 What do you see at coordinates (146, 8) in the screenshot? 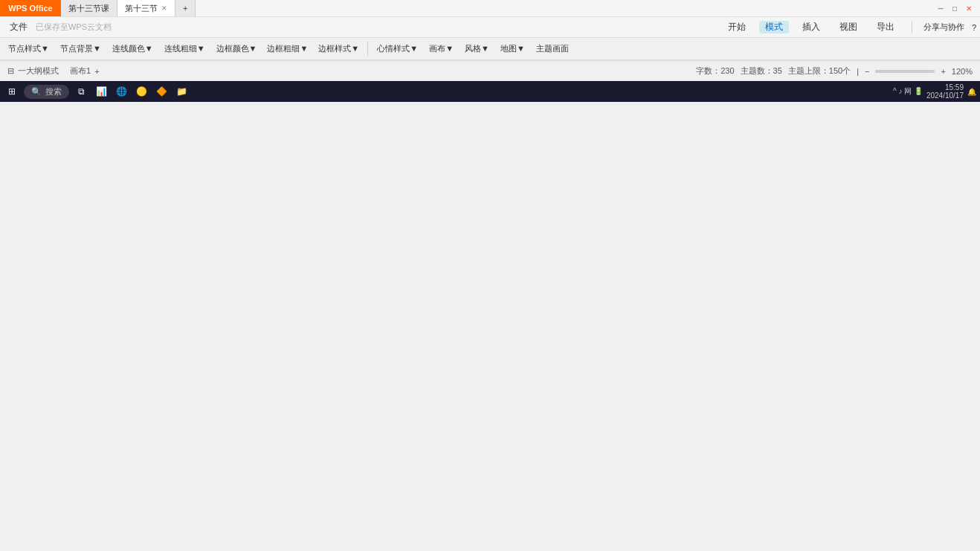
I see `tab-2: 第十三节 ✕` at bounding box center [146, 8].